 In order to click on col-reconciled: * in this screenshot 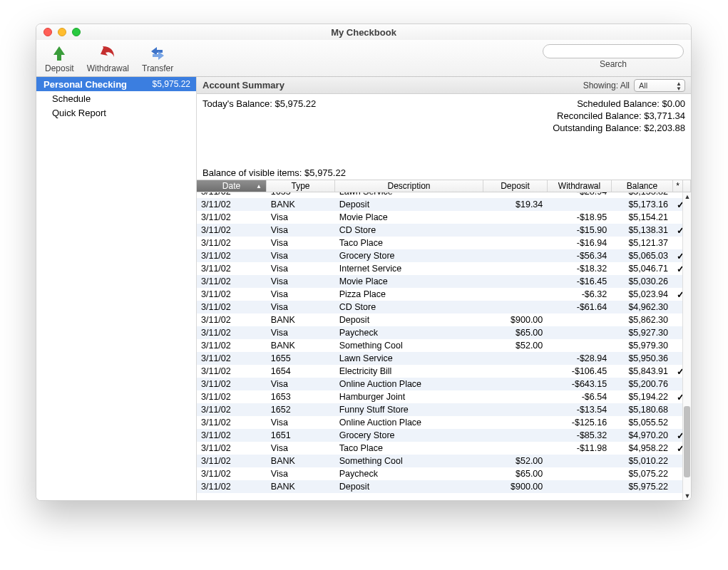, I will do `click(678, 186)`.